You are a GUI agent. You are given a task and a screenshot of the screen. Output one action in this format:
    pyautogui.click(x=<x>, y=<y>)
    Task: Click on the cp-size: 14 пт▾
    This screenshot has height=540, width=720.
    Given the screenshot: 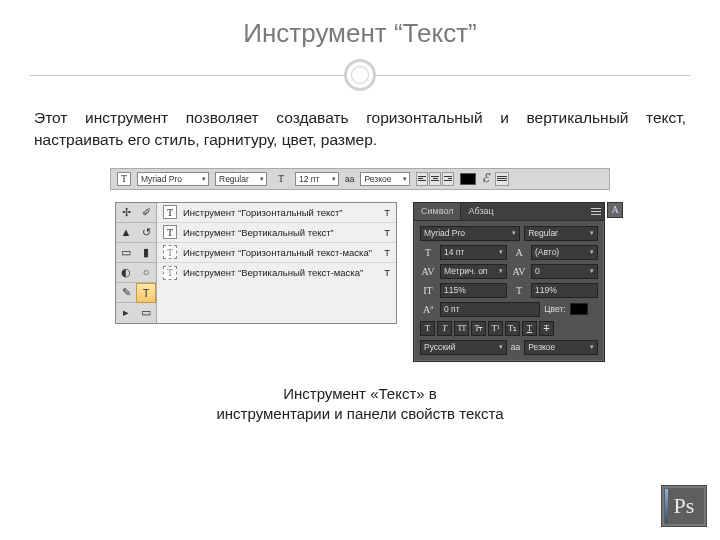 What is the action you would take?
    pyautogui.click(x=474, y=252)
    